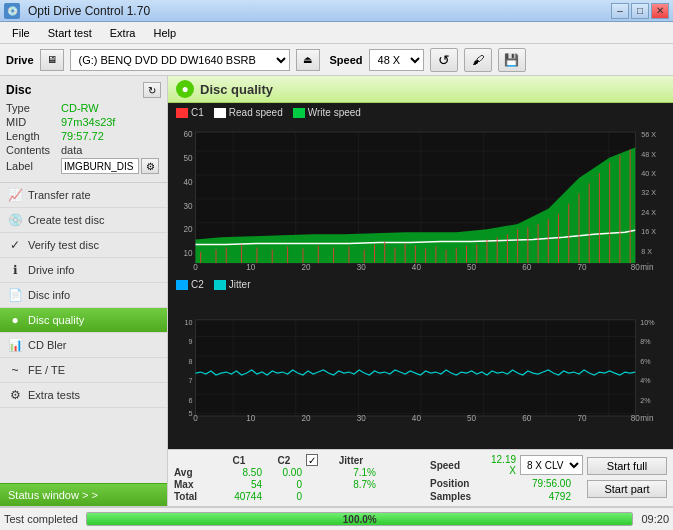 This screenshot has height=530, width=673. Describe the element at coordinates (240, 284) in the screenshot. I see `legend-jitter-label: Jitter` at that location.